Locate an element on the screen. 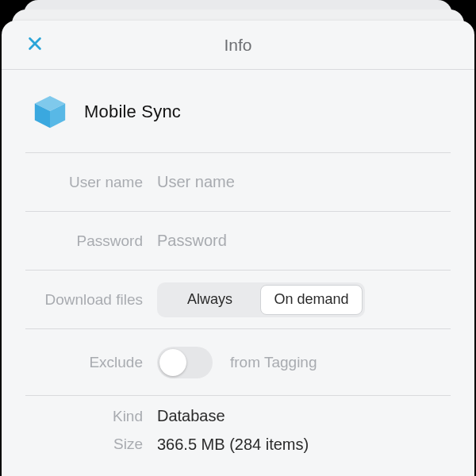 The width and height of the screenshot is (476, 476). exclude-suffix: from Tagging is located at coordinates (274, 363).